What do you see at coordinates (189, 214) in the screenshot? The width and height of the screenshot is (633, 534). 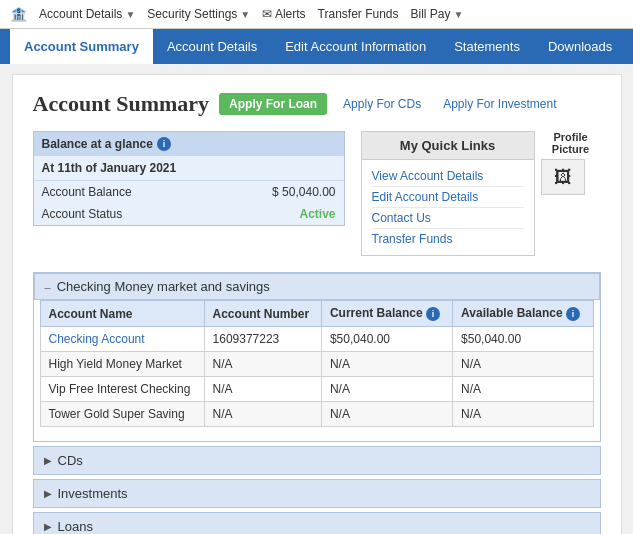 I see `account-status-row: Account Status Active` at bounding box center [189, 214].